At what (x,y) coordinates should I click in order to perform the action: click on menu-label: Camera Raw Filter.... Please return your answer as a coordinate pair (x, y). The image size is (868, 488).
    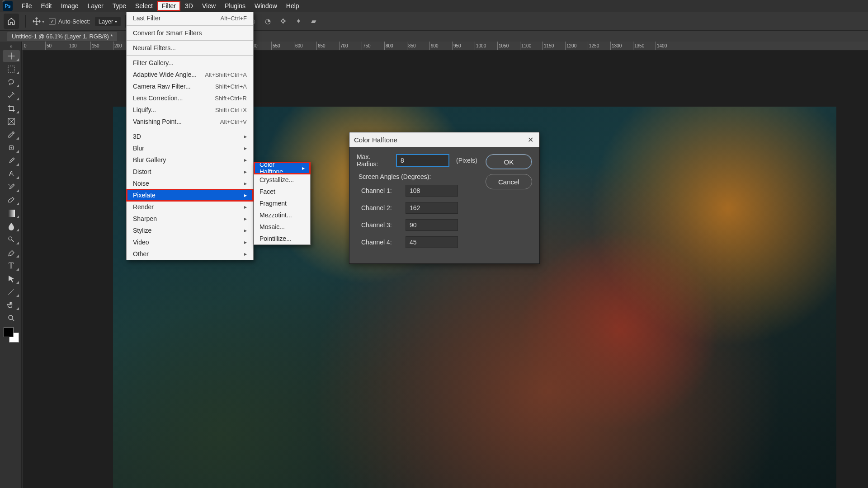
    Looking at the image, I should click on (162, 86).